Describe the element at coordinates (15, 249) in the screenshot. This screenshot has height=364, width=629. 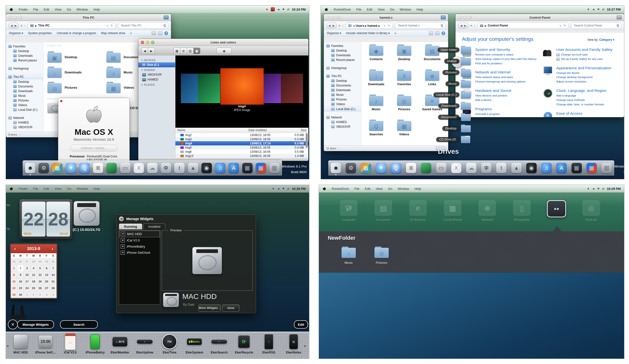
I see `calendar-prev-button: ‹` at that location.